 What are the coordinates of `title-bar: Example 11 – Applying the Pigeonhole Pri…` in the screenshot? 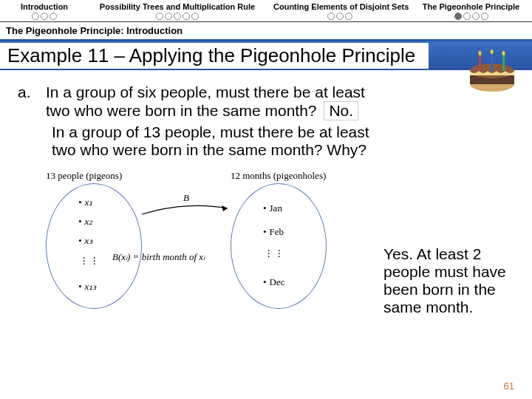 It's located at (266, 56).